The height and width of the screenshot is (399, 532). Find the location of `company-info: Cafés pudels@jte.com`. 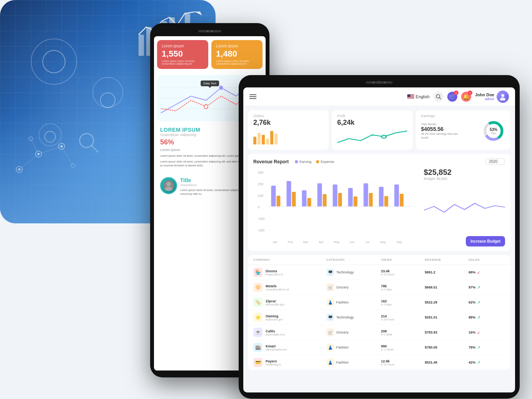

company-info: Cafés pudels@jte.com is located at coordinates (275, 333).